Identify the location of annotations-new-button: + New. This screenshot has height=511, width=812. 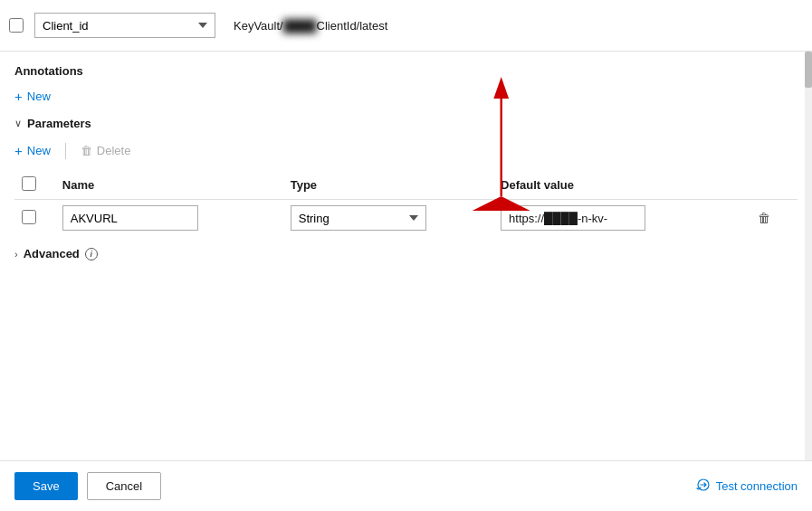
(33, 96).